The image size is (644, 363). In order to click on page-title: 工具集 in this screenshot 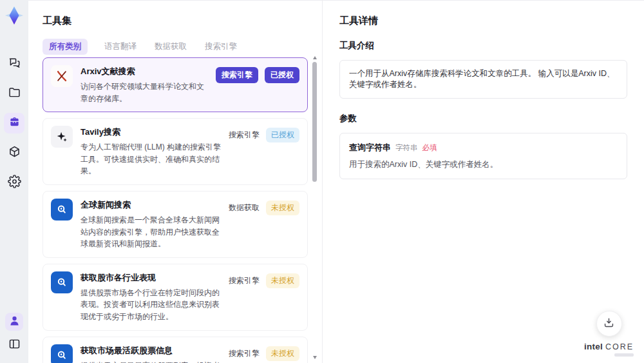, I will do `click(175, 21)`.